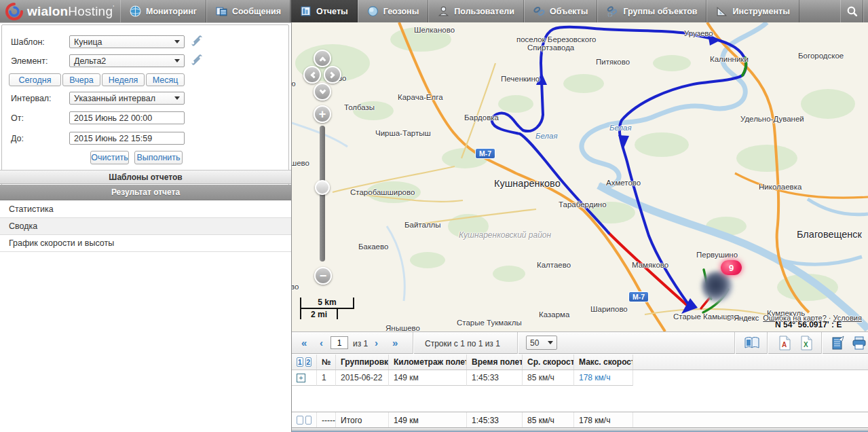  Describe the element at coordinates (127, 118) in the screenshot. I see `from-date-input` at that location.